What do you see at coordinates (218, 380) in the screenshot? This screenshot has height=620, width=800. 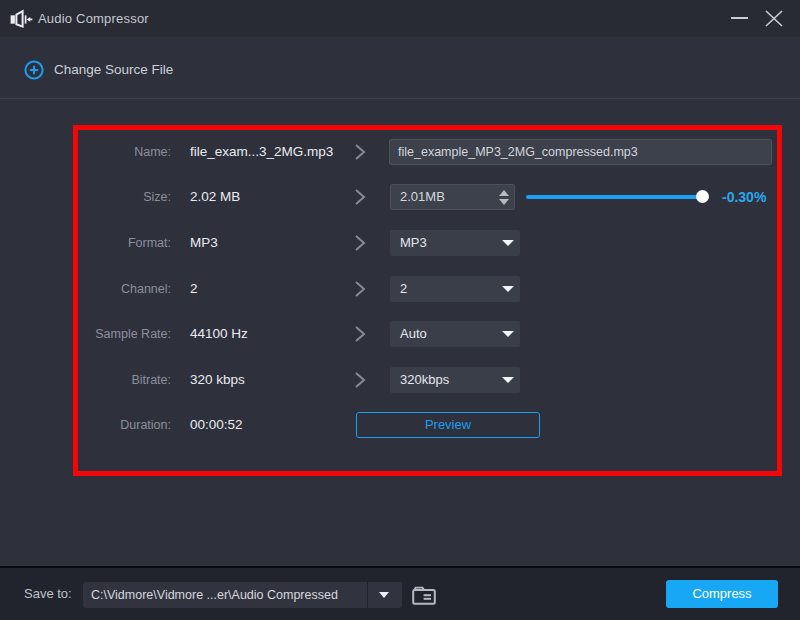 I see `bitrate-source-value: 320 kbps` at bounding box center [218, 380].